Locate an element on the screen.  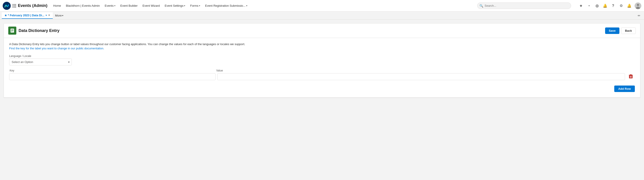
row-header: Key Value is located at coordinates (322, 70).